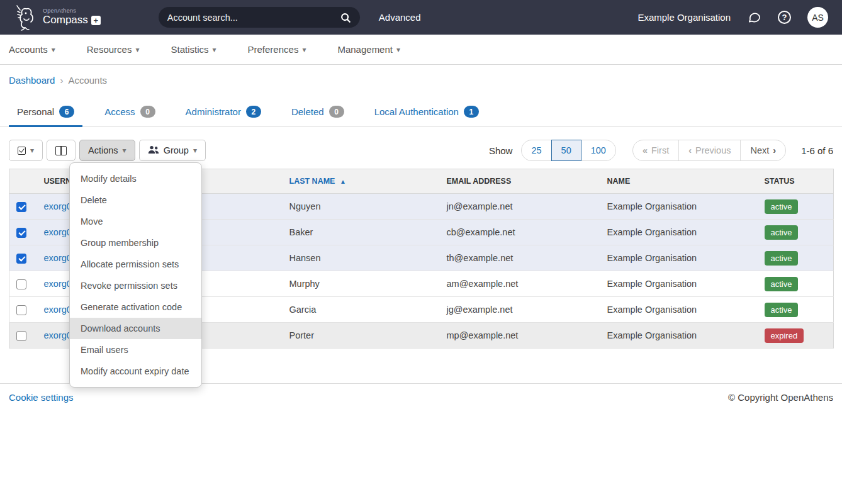 Image resolution: width=842 pixels, height=504 pixels. What do you see at coordinates (136, 350) in the screenshot?
I see `menu-item-email-users: Email users` at bounding box center [136, 350].